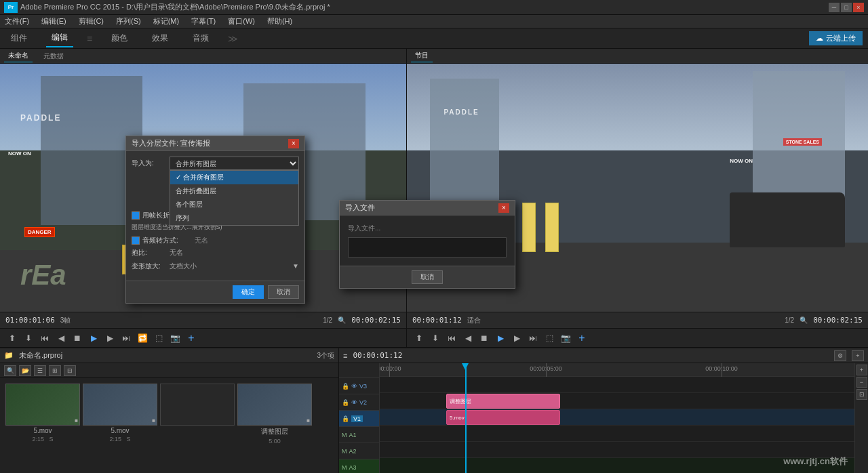  What do you see at coordinates (70, 371) in the screenshot?
I see `proj-freeform-view: ⊟` at bounding box center [70, 371].